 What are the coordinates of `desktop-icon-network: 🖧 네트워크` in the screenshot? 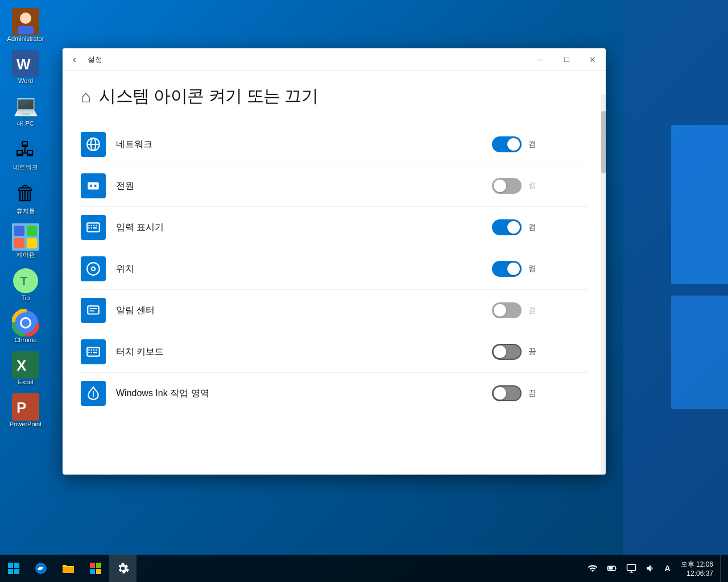 It's located at (26, 153).